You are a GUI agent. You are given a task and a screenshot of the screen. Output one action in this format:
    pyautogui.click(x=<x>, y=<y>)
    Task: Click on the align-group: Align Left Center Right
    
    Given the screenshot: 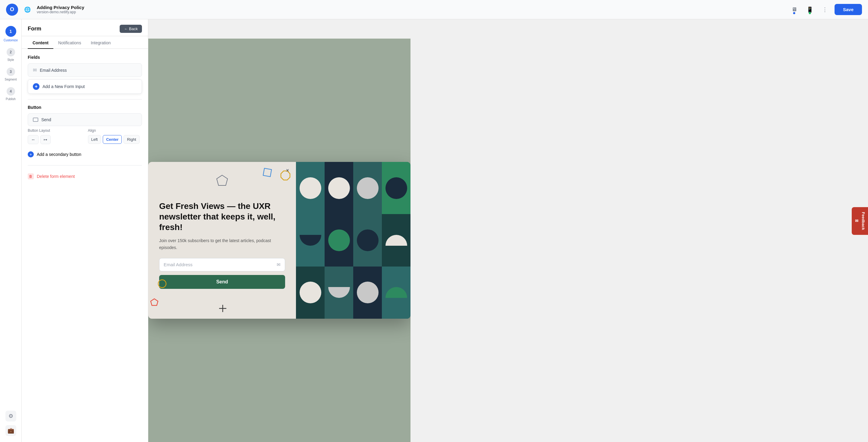 What is the action you would take?
    pyautogui.click(x=115, y=136)
    